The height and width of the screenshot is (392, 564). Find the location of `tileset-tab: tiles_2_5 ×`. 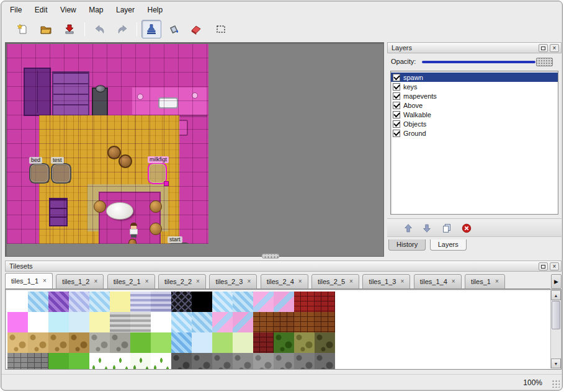

tileset-tab: tiles_2_5 × is located at coordinates (335, 282).